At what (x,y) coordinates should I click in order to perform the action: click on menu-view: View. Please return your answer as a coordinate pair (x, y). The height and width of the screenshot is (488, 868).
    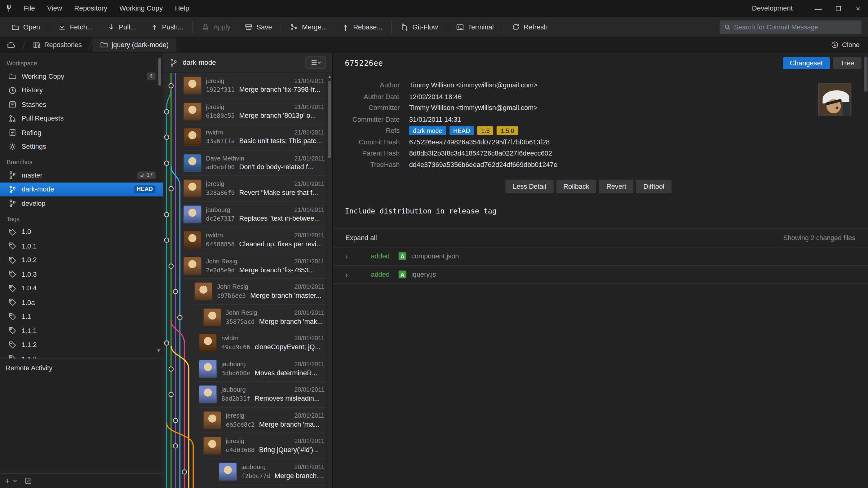
    Looking at the image, I should click on (54, 8).